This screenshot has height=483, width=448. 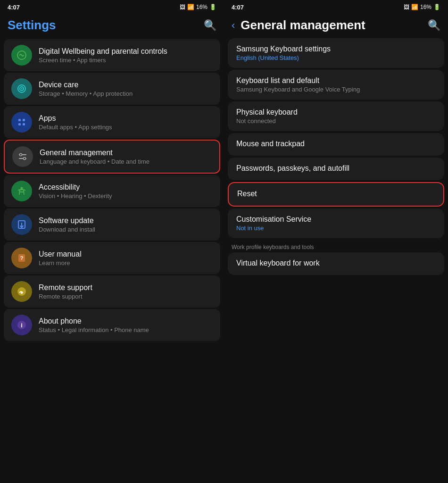 What do you see at coordinates (125, 263) in the screenshot?
I see `user-manual-subtitle: Learn more` at bounding box center [125, 263].